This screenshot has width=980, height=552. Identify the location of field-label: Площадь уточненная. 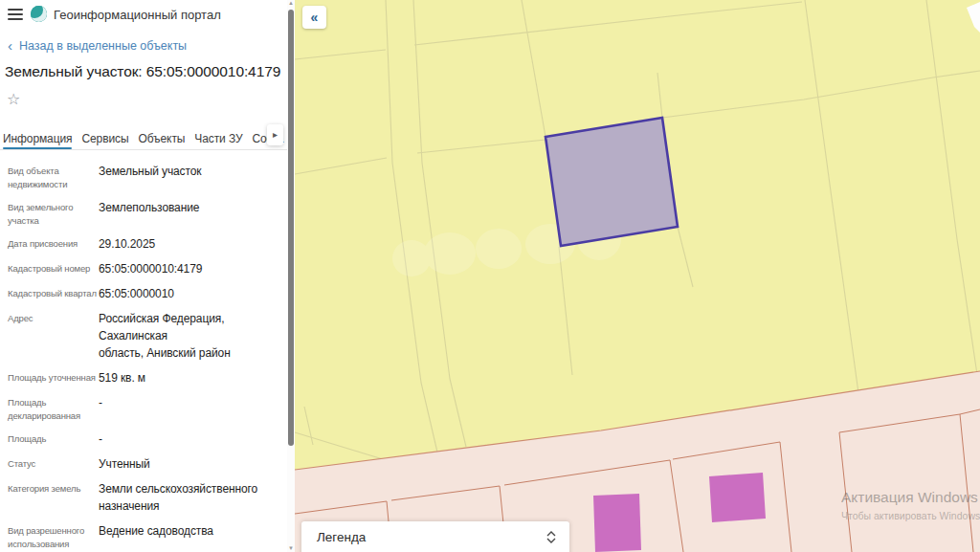
(54, 378).